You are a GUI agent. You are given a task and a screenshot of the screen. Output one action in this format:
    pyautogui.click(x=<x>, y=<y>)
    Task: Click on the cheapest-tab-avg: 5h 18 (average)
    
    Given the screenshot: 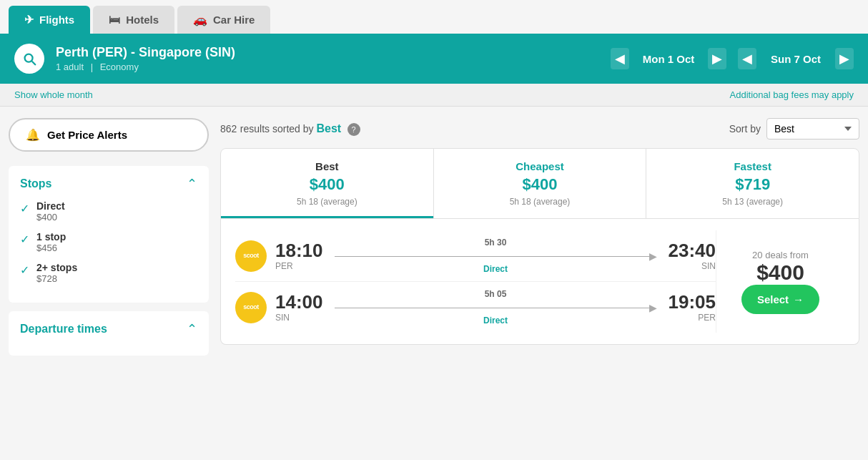 What is the action you would take?
    pyautogui.click(x=541, y=202)
    